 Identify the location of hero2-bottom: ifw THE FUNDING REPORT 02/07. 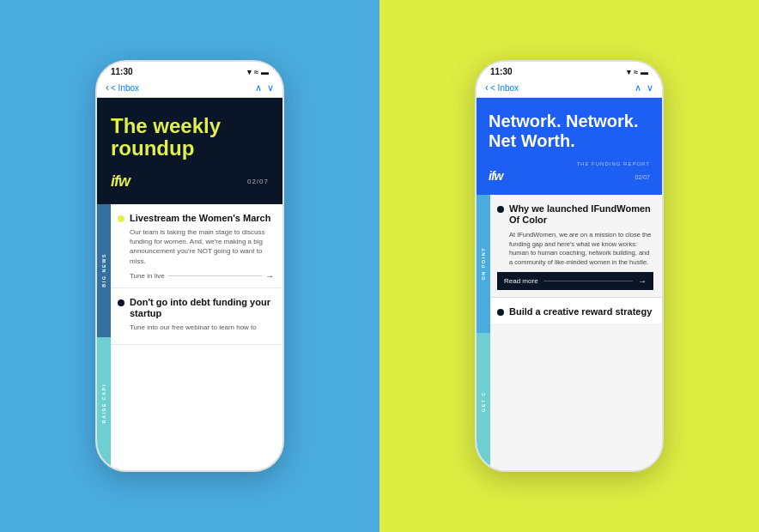
(569, 172).